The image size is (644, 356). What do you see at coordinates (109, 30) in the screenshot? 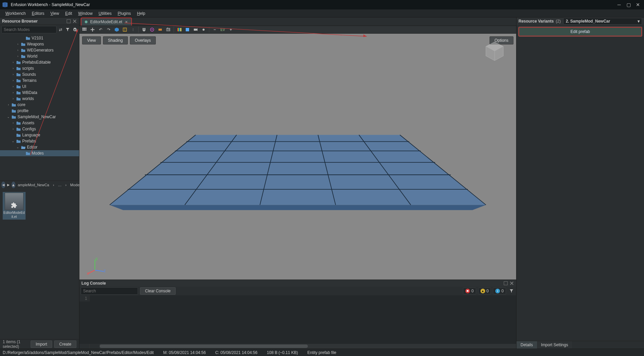
I see `redo-icon: ↷` at bounding box center [109, 30].